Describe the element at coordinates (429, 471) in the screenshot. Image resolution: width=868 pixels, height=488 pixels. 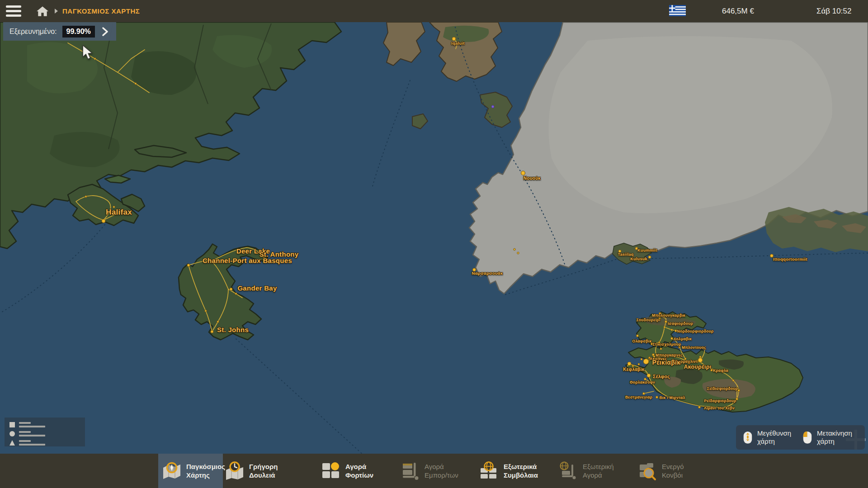
I see `toolbar-item-cargo-market: ΑγοράΕμπορ/των` at that location.